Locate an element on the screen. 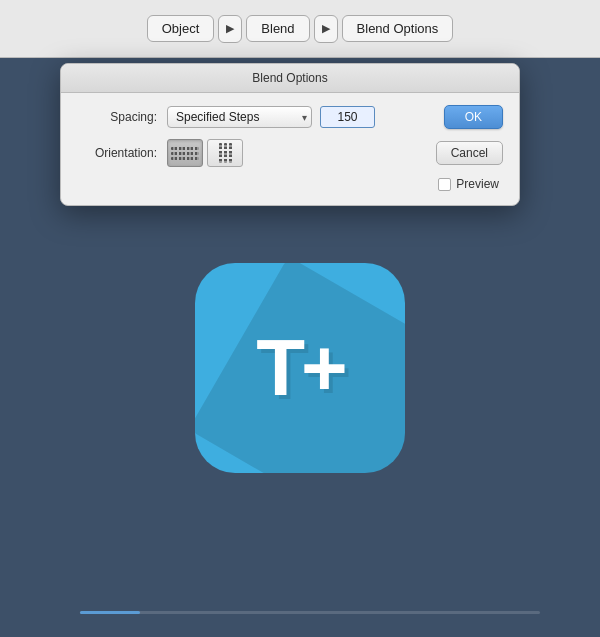 The image size is (600, 637). orientation-row: Orientation: Can is located at coordinates (290, 153).